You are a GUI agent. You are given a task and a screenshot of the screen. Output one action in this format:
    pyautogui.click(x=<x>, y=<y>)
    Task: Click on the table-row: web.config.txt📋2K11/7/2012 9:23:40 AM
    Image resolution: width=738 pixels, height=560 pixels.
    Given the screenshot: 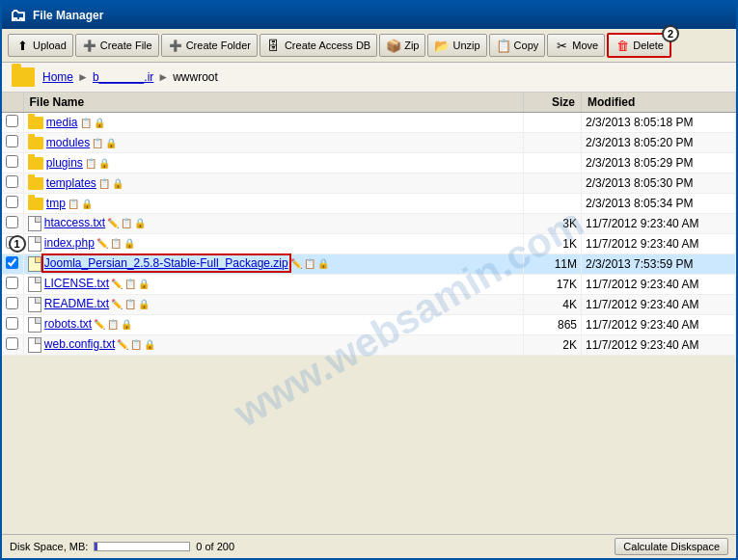 What is the action you would take?
    pyautogui.click(x=369, y=345)
    